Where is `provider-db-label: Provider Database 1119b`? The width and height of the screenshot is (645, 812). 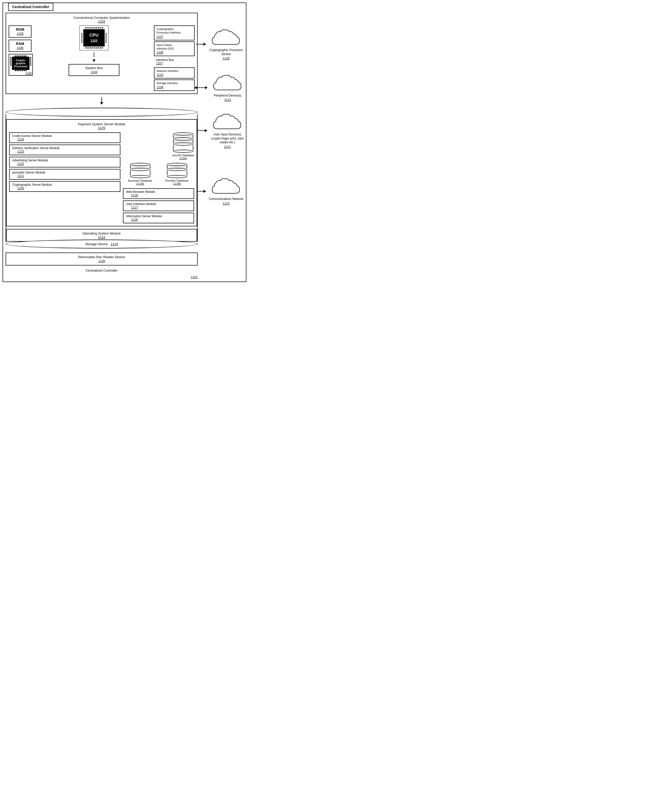
provider-db-label: Provider Database 1119b is located at coordinates (177, 182).